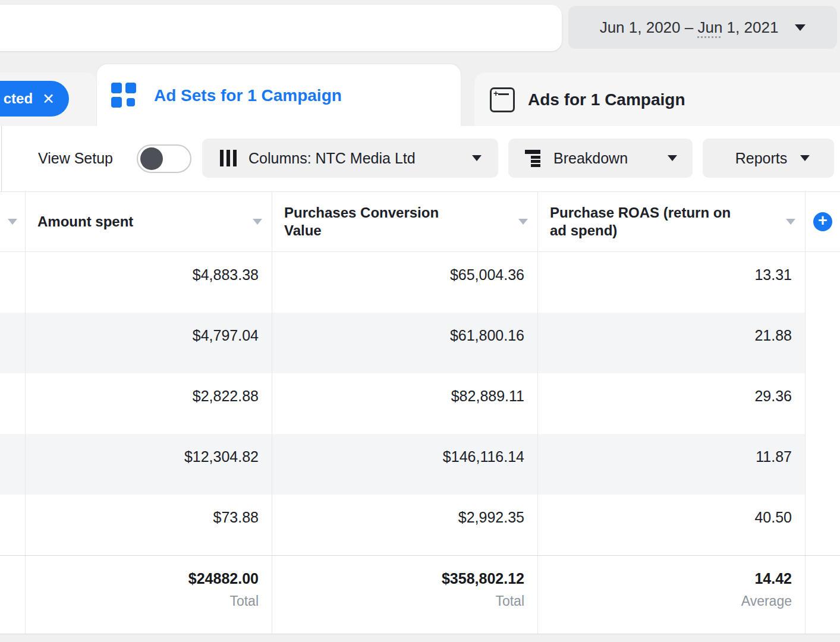  What do you see at coordinates (534, 158) in the screenshot?
I see `breakdown-icon` at bounding box center [534, 158].